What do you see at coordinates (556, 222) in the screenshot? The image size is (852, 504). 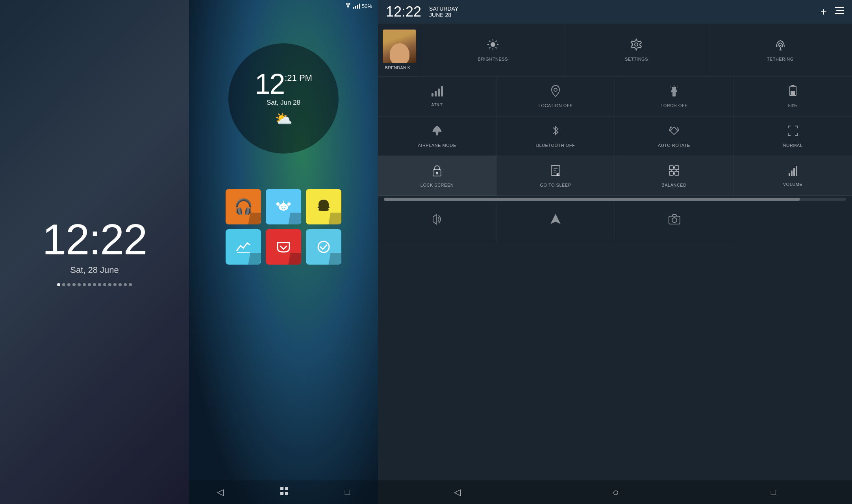 I see `qs-tile-navigate` at bounding box center [556, 222].